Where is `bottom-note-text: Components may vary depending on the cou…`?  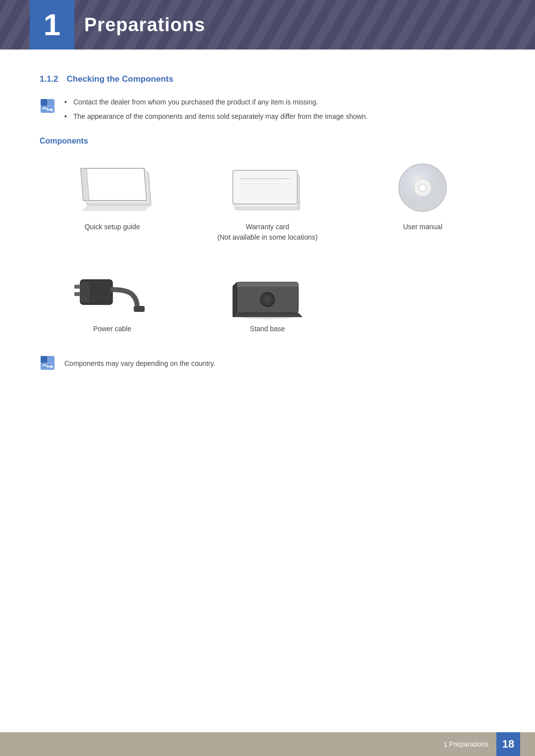
bottom-note-text: Components may vary depending on the cou… is located at coordinates (140, 363).